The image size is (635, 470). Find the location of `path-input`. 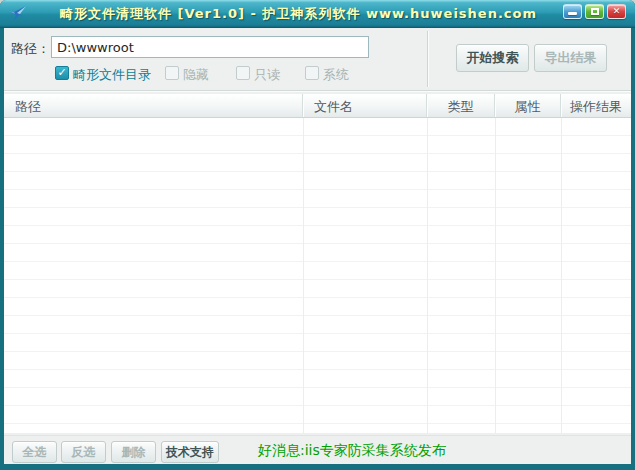

path-input is located at coordinates (210, 47).